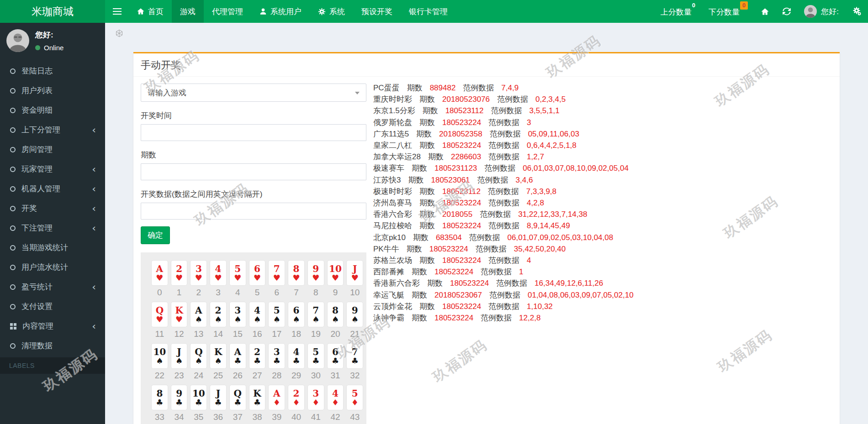 This screenshot has height=424, width=868. Describe the element at coordinates (254, 211) in the screenshot. I see `draw-data-input` at that location.